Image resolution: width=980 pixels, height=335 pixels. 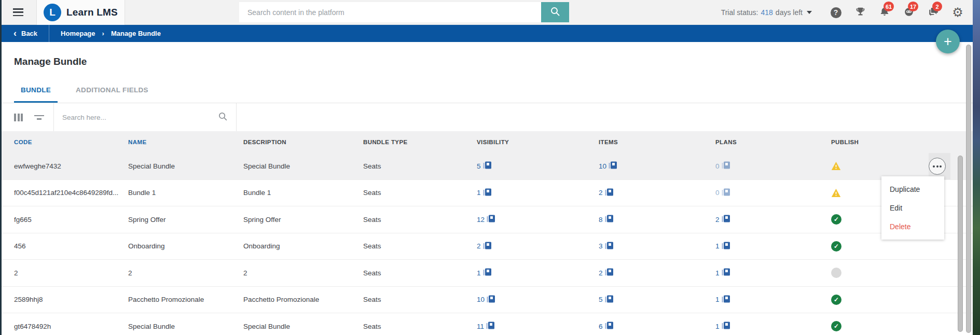 I want to click on toolbar-divider, so click(x=237, y=117).